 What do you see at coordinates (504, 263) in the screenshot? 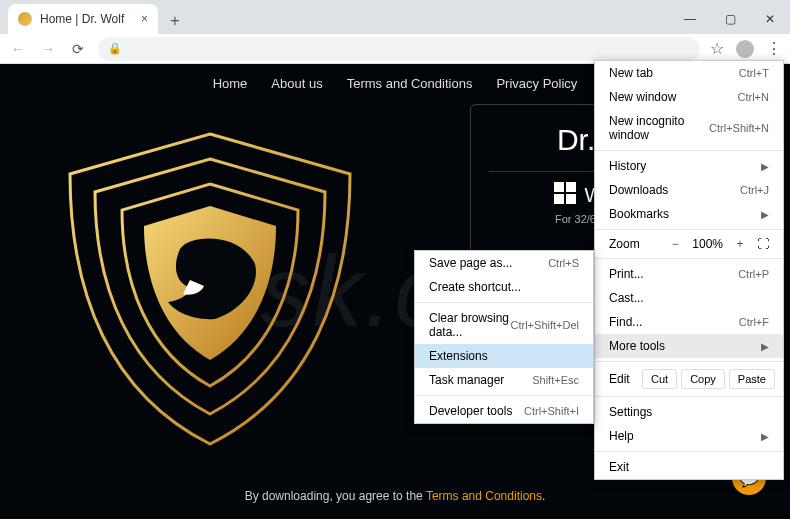
I see `submenu-save-page: Save page as...Ctrl+S` at bounding box center [504, 263].